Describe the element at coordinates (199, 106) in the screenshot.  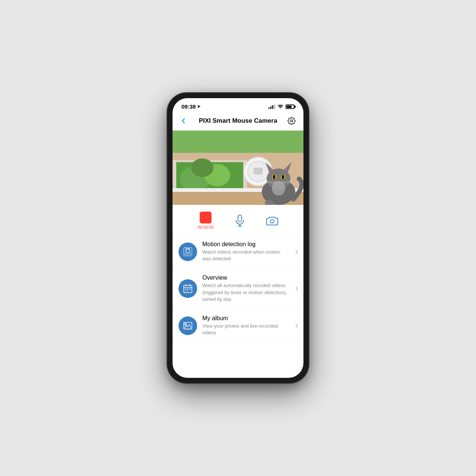
I see `location-icon: ➤` at that location.